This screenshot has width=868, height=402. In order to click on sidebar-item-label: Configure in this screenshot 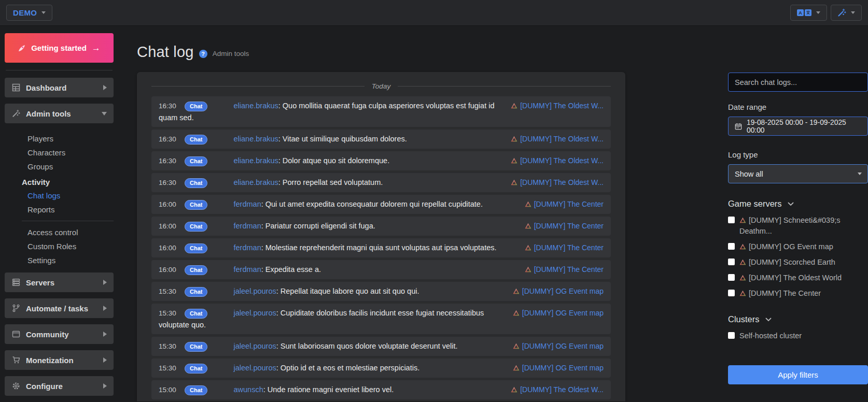, I will do `click(45, 386)`.